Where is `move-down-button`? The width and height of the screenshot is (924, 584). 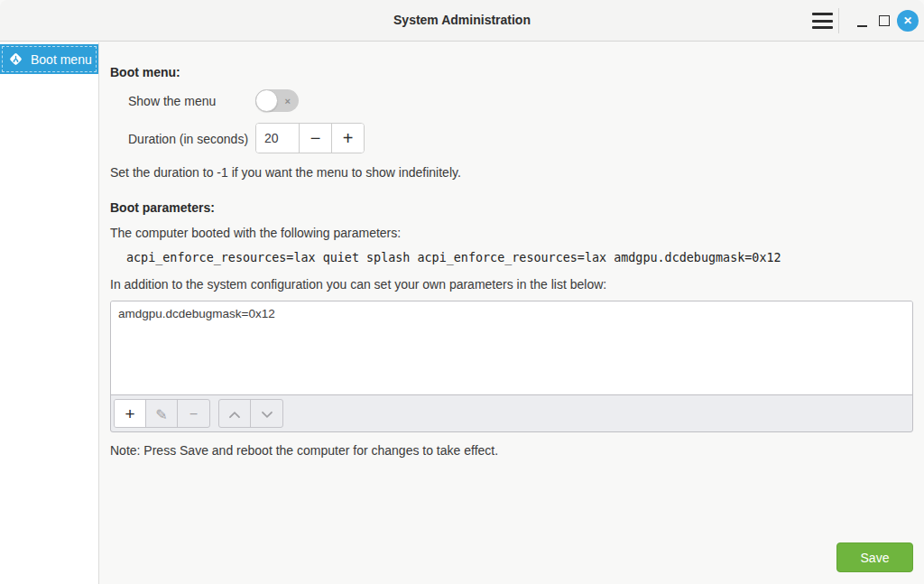
move-down-button is located at coordinates (267, 413).